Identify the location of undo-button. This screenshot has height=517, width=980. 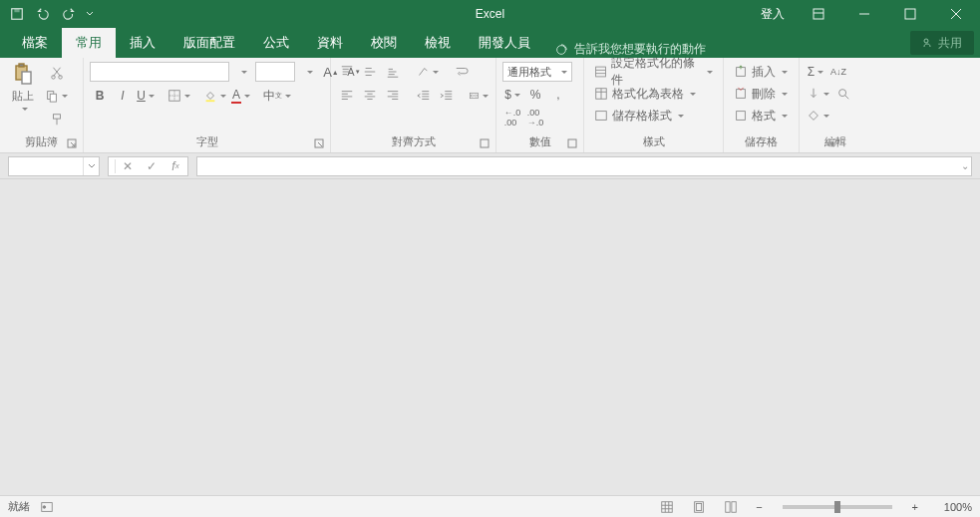
(43, 14).